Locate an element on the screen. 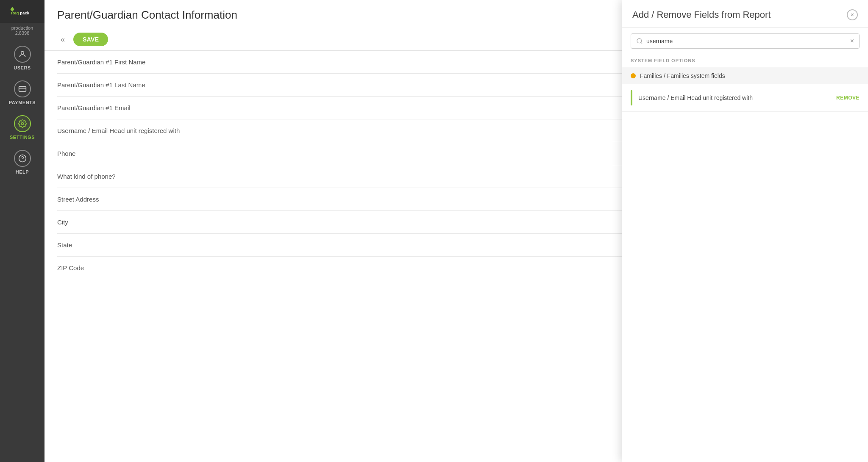  sidebar-version: production 2.8398 is located at coordinates (22, 31).